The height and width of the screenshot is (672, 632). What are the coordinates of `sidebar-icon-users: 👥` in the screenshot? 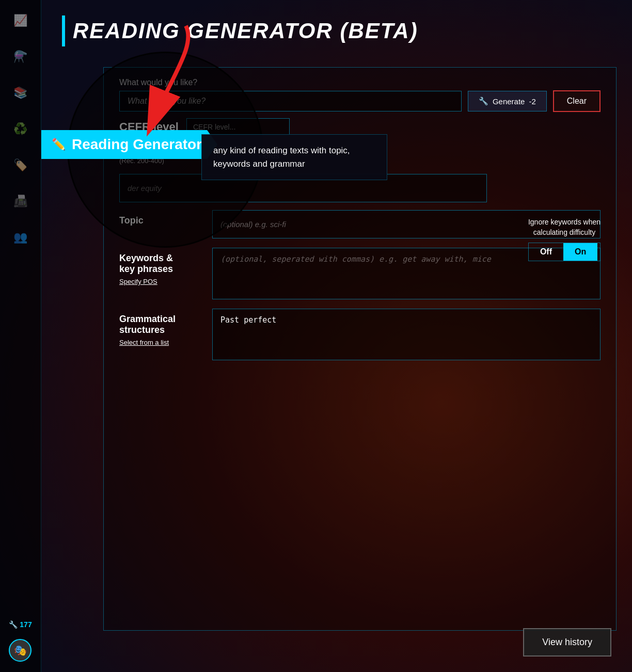 It's located at (21, 237).